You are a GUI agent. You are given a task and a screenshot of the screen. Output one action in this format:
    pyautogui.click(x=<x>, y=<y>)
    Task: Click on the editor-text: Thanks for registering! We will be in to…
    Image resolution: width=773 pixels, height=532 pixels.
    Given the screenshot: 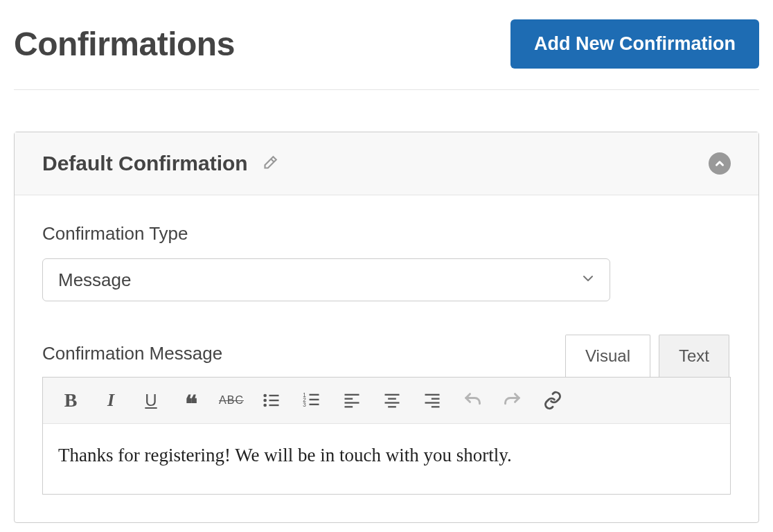 What is the action you would take?
    pyautogui.click(x=386, y=456)
    